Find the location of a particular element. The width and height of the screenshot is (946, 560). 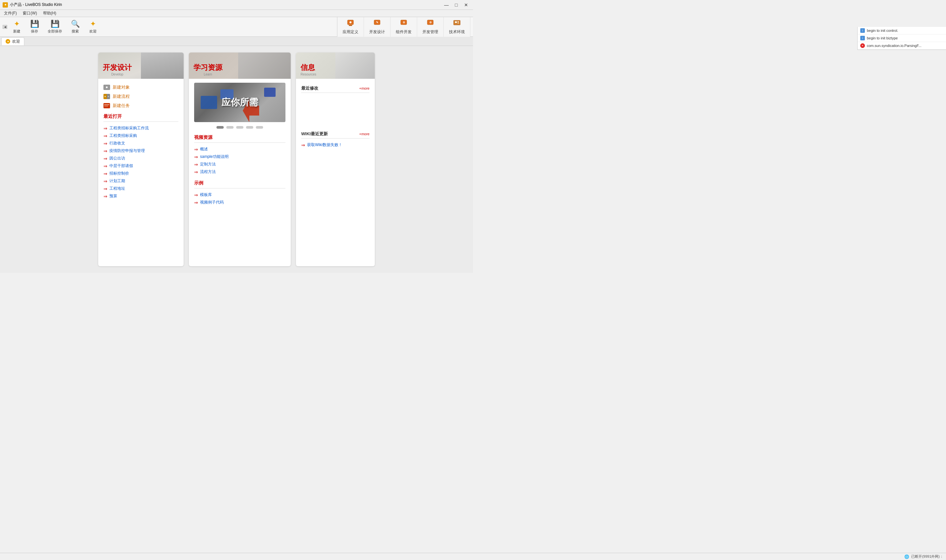

recent-modified-more: +more is located at coordinates (365, 88).